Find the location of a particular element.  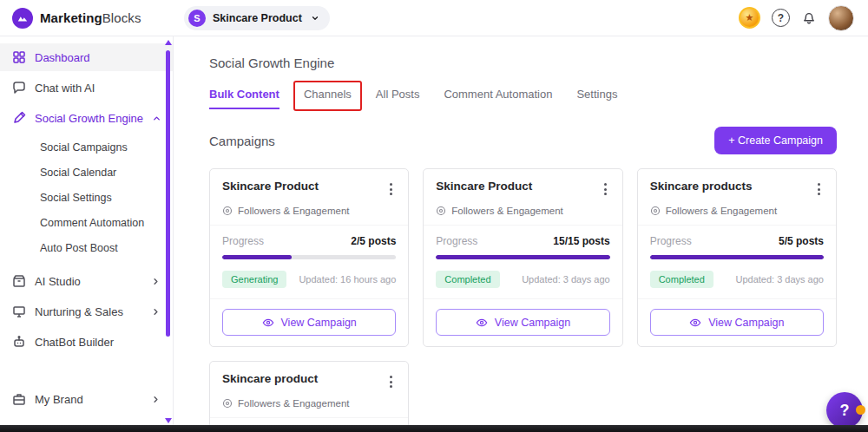

objective-icon is located at coordinates (227, 211).